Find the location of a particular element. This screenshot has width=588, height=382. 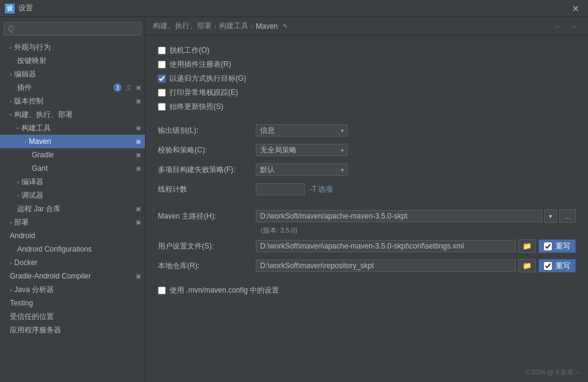

sidebar-item-build-tools: › 构建工具 ▣ is located at coordinates (72, 128).